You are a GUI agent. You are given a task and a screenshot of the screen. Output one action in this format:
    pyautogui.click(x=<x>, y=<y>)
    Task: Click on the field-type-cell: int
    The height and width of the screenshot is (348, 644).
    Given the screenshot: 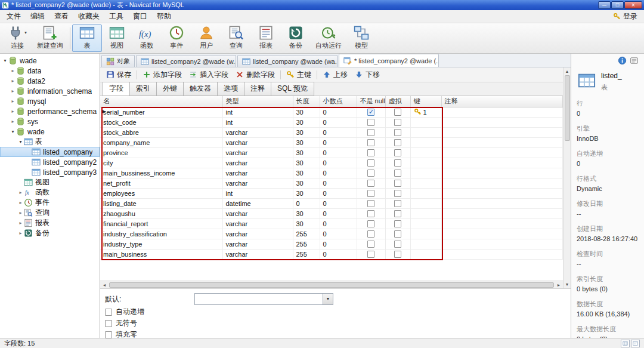 What is the action you would take?
    pyautogui.click(x=258, y=193)
    